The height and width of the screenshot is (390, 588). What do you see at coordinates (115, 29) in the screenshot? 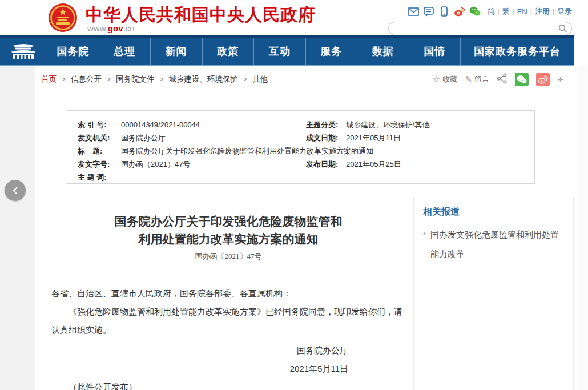
I see `site-url-gov: gov` at bounding box center [115, 29].